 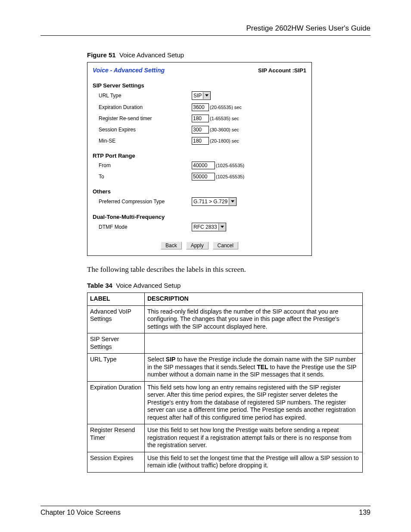 I want to click on figure-title: Voice Advanced Setup, so click(x=152, y=55).